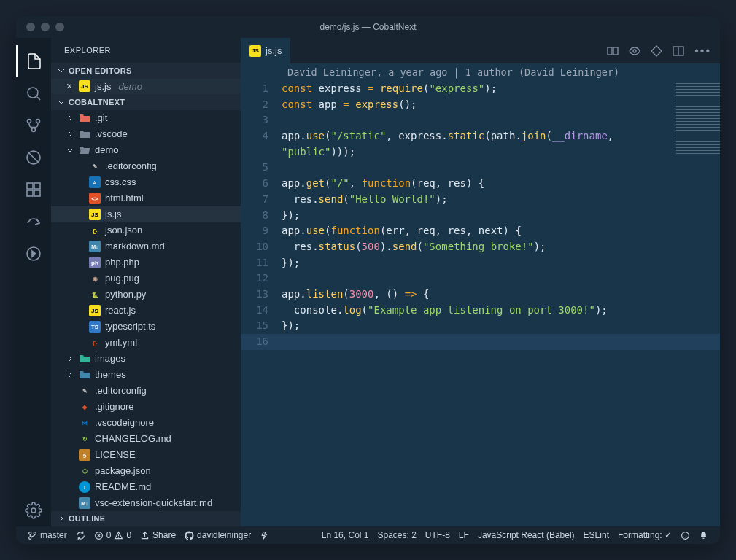  I want to click on status-bell-icon, so click(703, 535).